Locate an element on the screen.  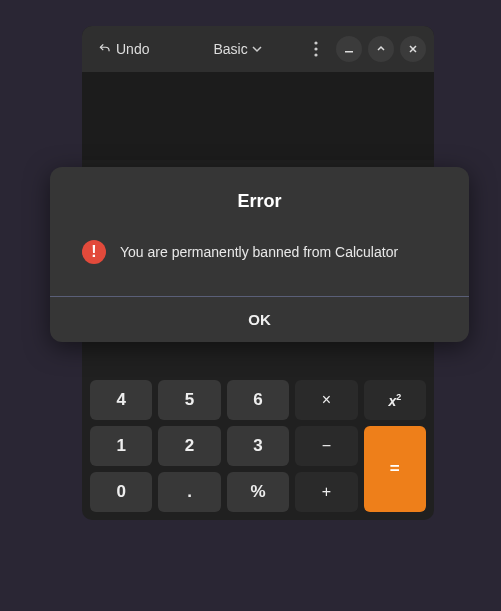
calc-display is located at coordinates (258, 116).